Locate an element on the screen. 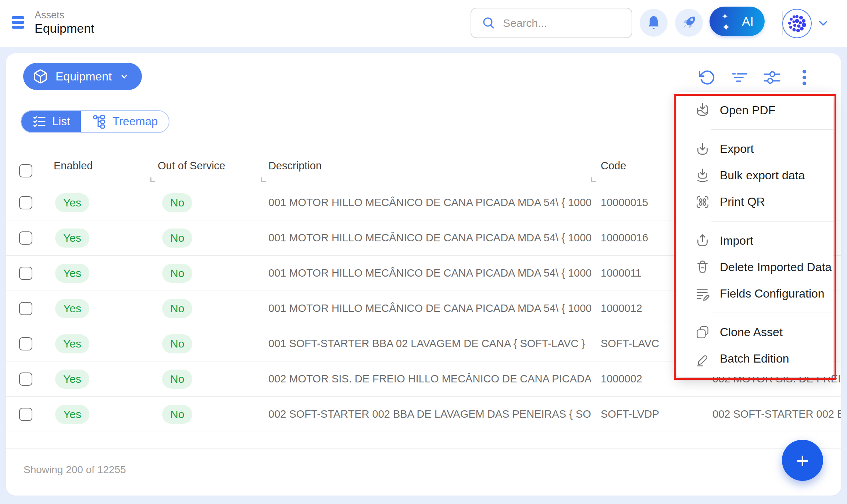 Image resolution: width=847 pixels, height=504 pixels. menu-item-print-qr: Print QR is located at coordinates (755, 202).